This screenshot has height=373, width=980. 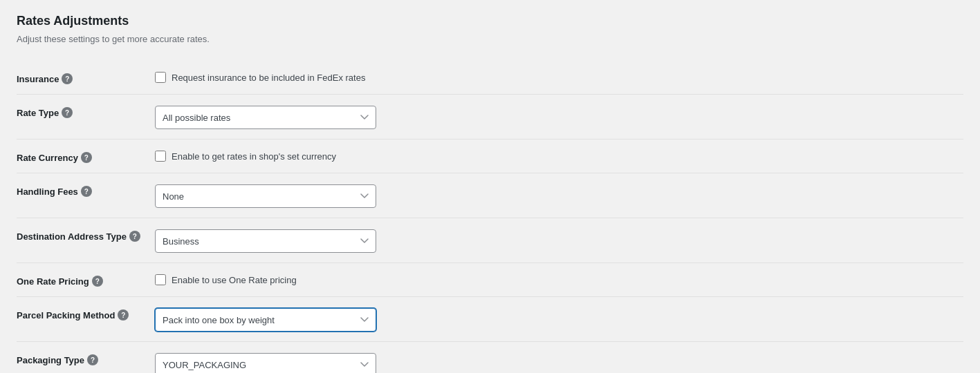 What do you see at coordinates (37, 79) in the screenshot?
I see `label-text-insurance: Insurance` at bounding box center [37, 79].